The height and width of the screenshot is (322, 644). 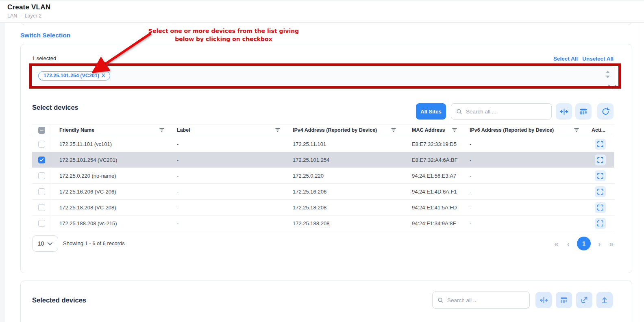 I want to click on search-icon, so click(x=459, y=111).